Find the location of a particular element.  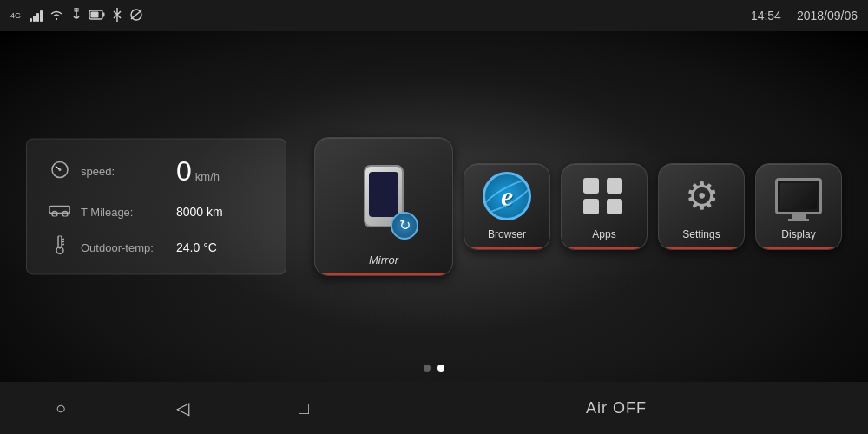

apps-label: Apps is located at coordinates (604, 239).